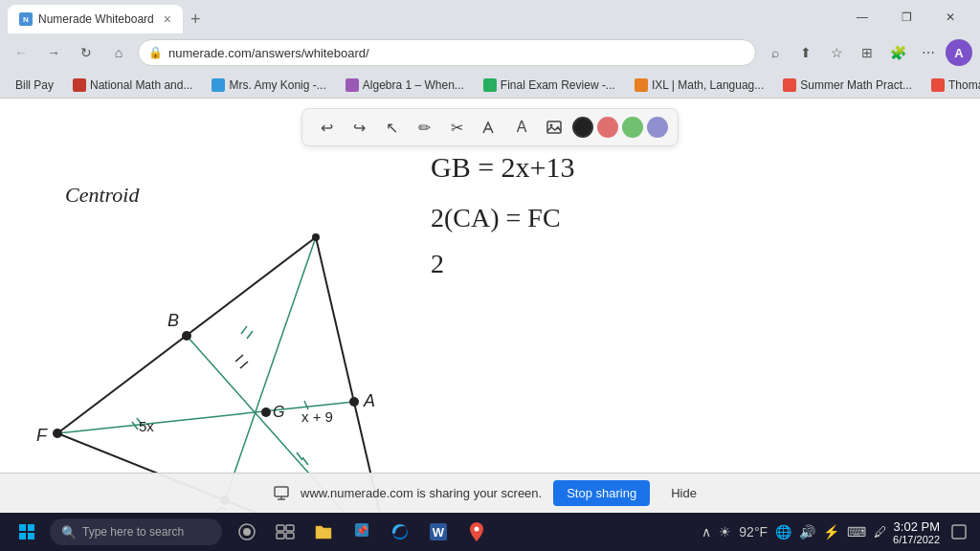 The image size is (980, 551). What do you see at coordinates (906, 17) in the screenshot?
I see `maximize-button: ❐` at bounding box center [906, 17].